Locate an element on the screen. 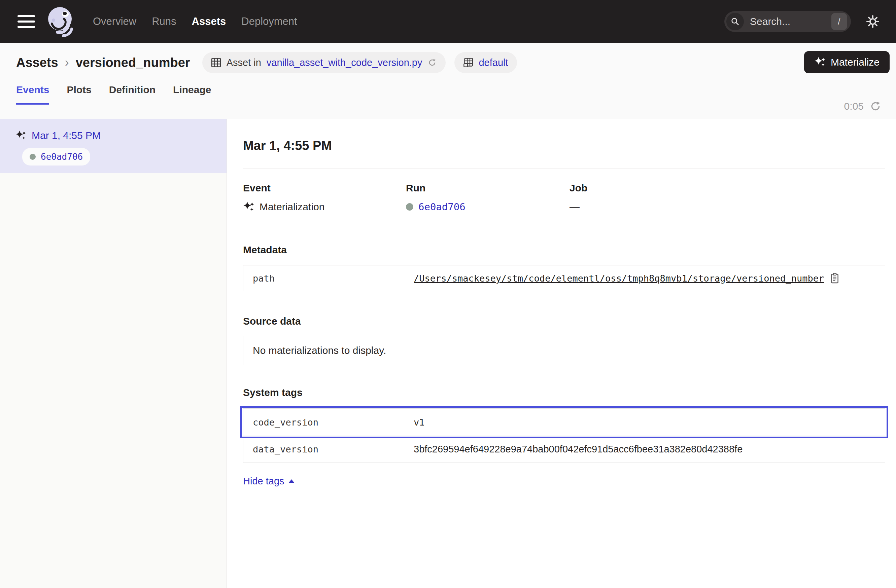  copy-path-button is located at coordinates (835, 278).